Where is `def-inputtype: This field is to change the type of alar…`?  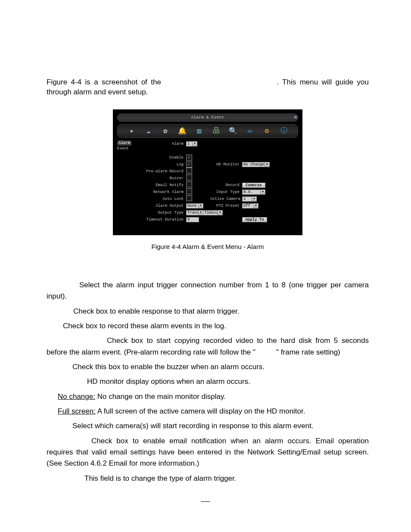
def-inputtype: This field is to change the type of alar… is located at coordinates (160, 478).